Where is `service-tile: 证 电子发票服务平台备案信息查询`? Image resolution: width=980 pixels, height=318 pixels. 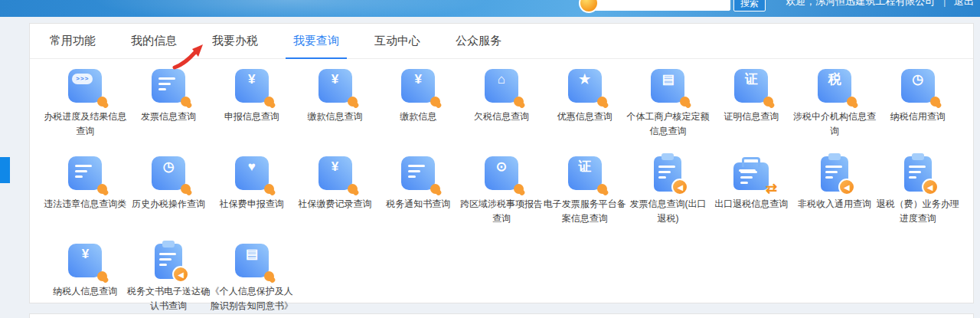 service-tile: 证 电子发票服务平台备案信息查询 is located at coordinates (585, 191).